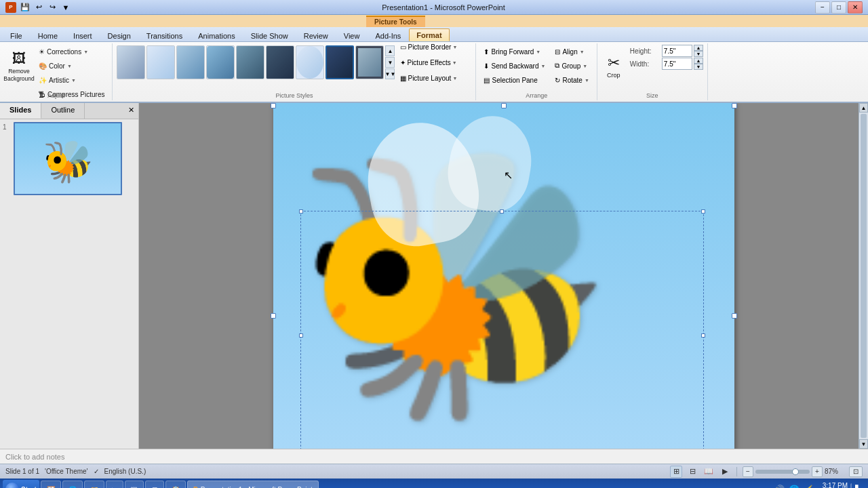 This screenshot has width=868, height=488. What do you see at coordinates (20, 111) in the screenshot?
I see `tab-slides: Slides` at bounding box center [20, 111].